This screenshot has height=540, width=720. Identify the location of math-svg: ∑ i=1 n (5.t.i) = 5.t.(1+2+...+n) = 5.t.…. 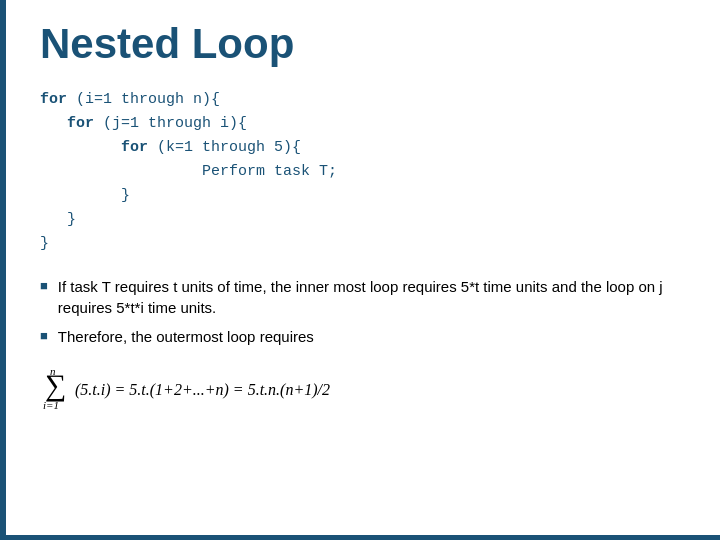
(230, 388).